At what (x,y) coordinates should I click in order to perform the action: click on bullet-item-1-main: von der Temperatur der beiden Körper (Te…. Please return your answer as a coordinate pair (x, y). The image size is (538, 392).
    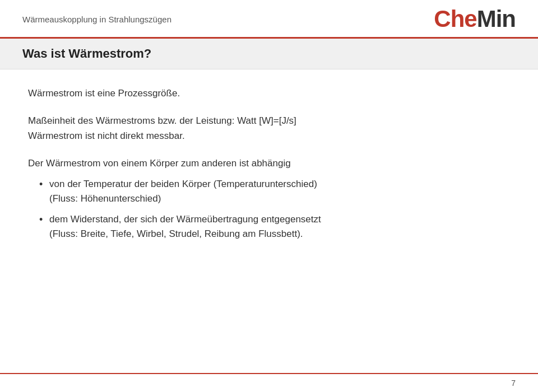
    Looking at the image, I should click on (183, 184).